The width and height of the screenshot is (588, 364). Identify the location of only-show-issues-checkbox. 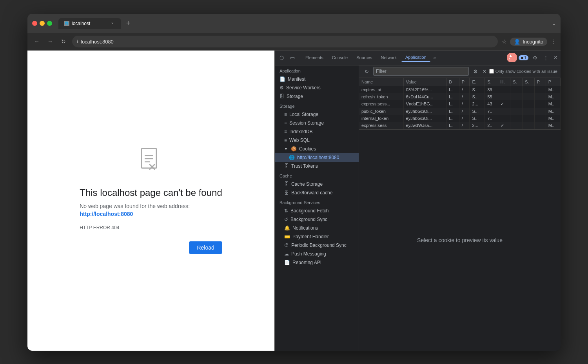
(492, 71).